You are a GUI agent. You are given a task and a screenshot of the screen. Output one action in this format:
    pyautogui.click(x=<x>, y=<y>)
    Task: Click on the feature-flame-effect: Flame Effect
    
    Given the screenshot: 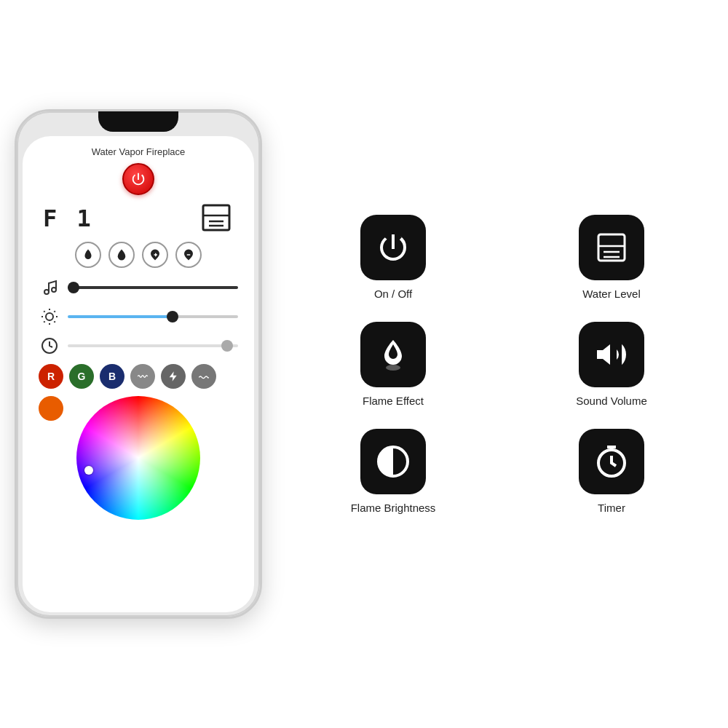 What is the action you would take?
    pyautogui.click(x=393, y=364)
    